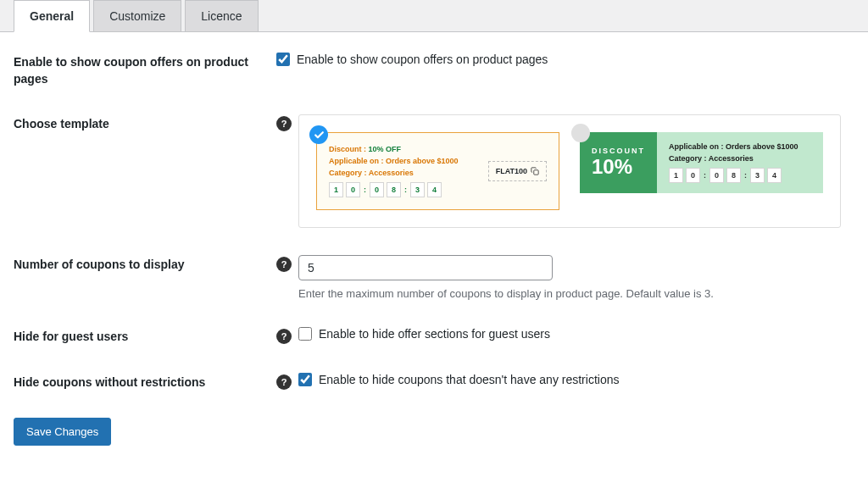 The height and width of the screenshot is (477, 868). What do you see at coordinates (565, 59) in the screenshot?
I see `checkbox-wrap-enable-offers: Enable to show coupon offers on product …` at bounding box center [565, 59].